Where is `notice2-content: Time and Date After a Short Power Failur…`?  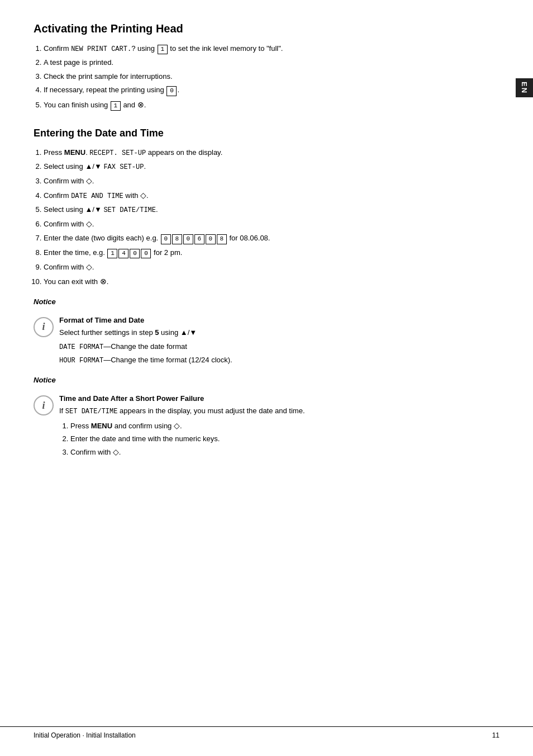 notice2-content: Time and Date After a Short Power Failur… is located at coordinates (279, 428).